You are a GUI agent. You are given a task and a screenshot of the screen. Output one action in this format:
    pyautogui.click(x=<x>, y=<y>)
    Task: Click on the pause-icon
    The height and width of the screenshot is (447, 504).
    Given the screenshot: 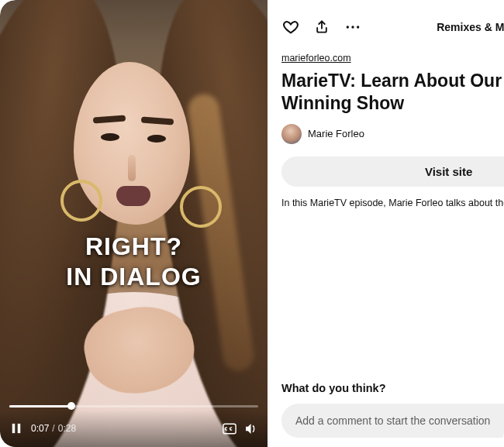 What is the action you would take?
    pyautogui.click(x=16, y=428)
    